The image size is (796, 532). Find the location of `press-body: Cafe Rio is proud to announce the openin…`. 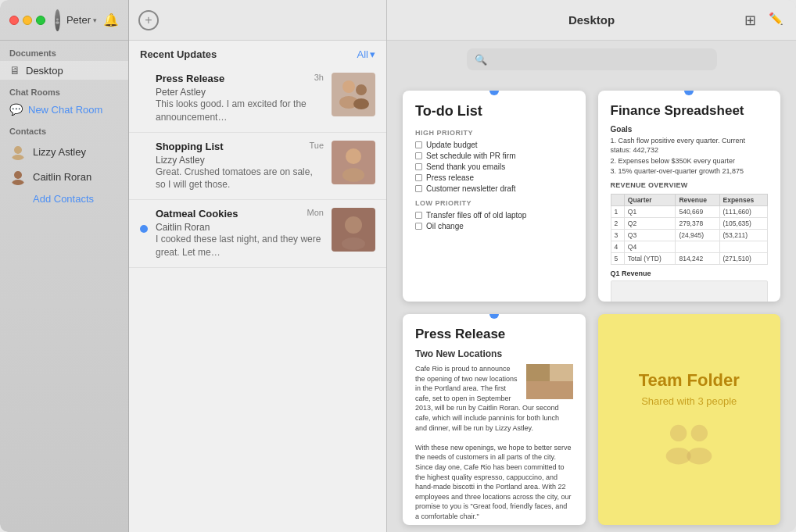

press-body: Cafe Rio is proud to announce the openin… is located at coordinates (494, 445).